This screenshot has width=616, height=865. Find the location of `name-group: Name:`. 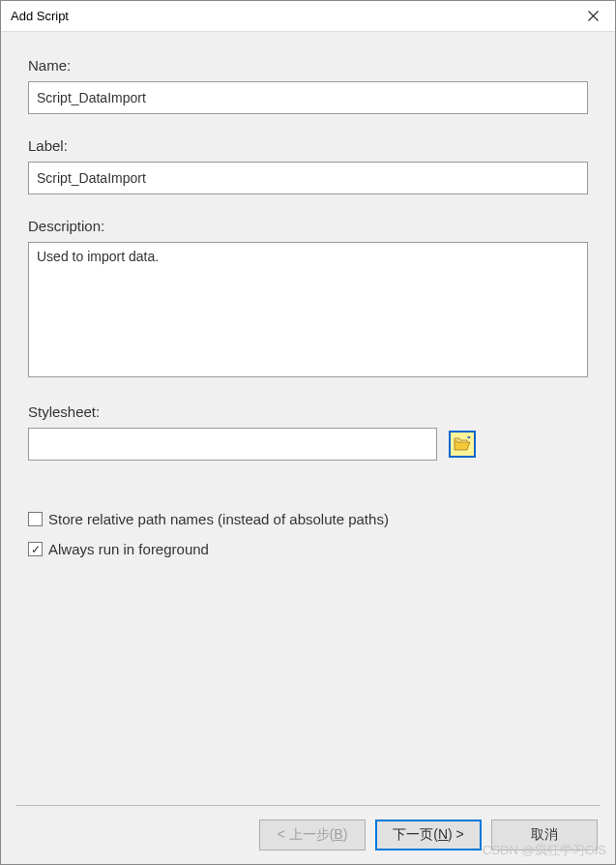

name-group: Name: is located at coordinates (308, 85).